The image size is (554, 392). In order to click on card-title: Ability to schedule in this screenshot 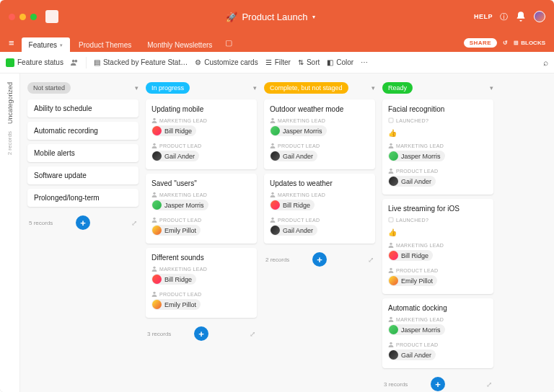, I will do `click(83, 108)`.